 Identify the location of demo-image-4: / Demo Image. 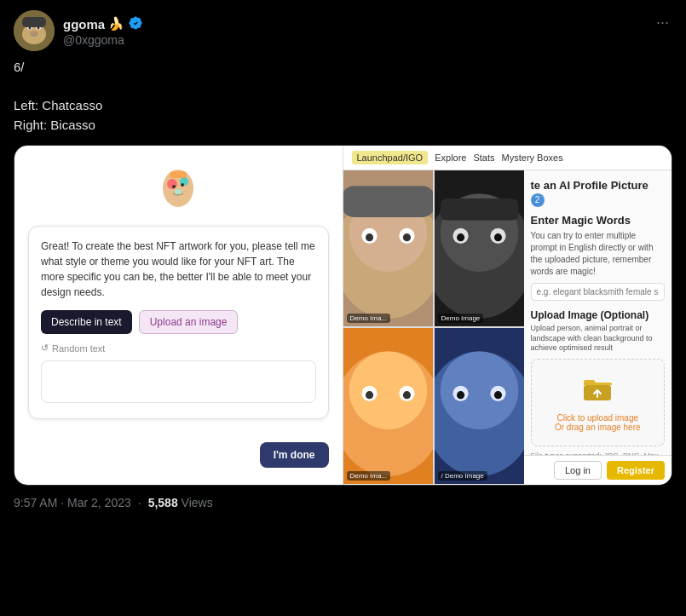
(479, 406).